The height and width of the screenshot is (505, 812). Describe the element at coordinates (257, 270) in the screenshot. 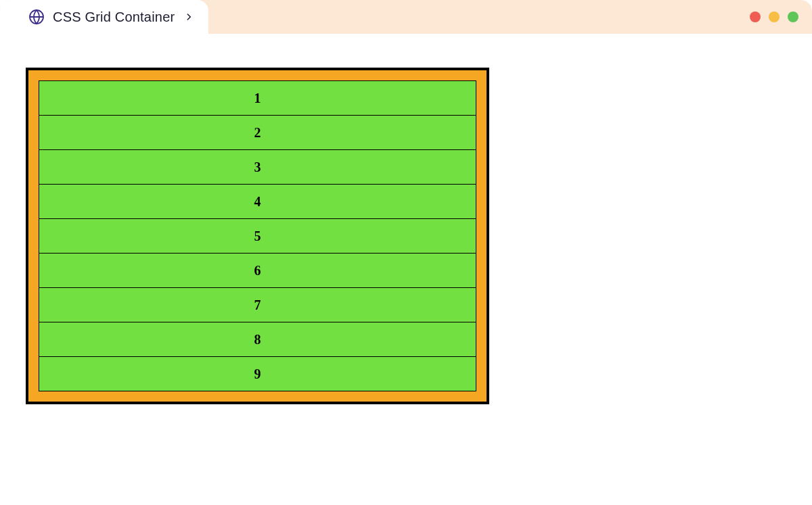

I see `grid-item: 6` at that location.